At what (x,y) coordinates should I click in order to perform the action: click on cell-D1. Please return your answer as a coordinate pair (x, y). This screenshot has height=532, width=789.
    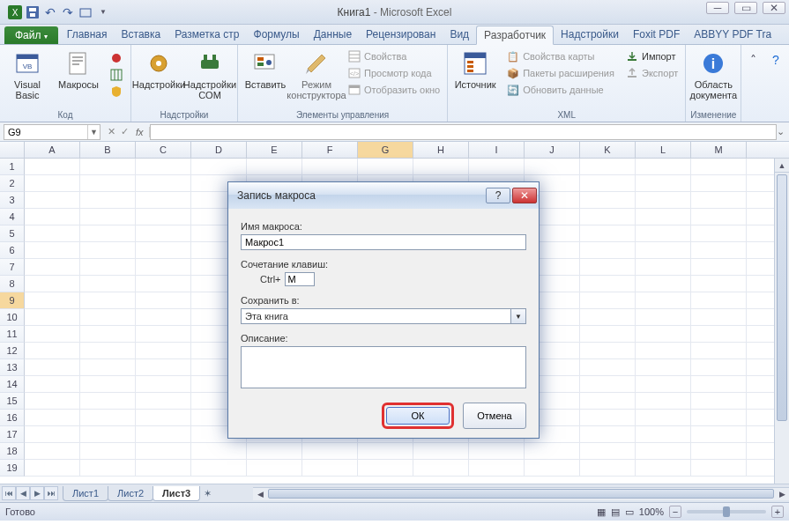
    Looking at the image, I should click on (219, 166).